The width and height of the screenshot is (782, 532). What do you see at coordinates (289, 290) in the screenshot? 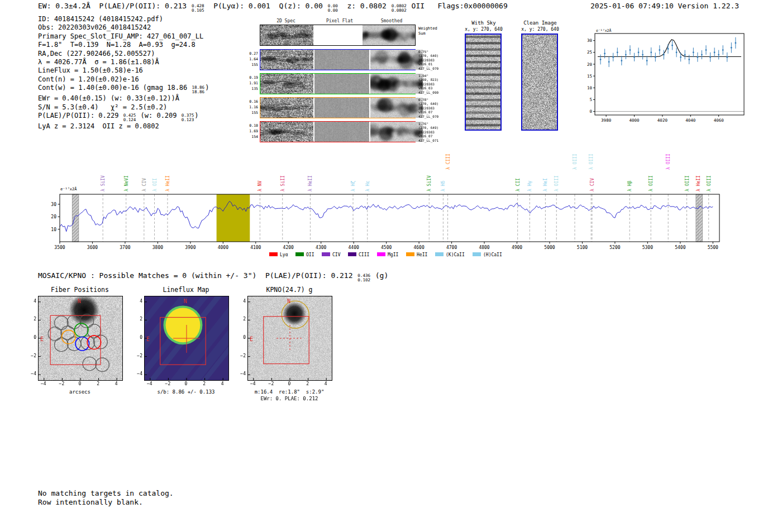
I see `kpno-cutout-title: KPNO(24.7) g` at bounding box center [289, 290].